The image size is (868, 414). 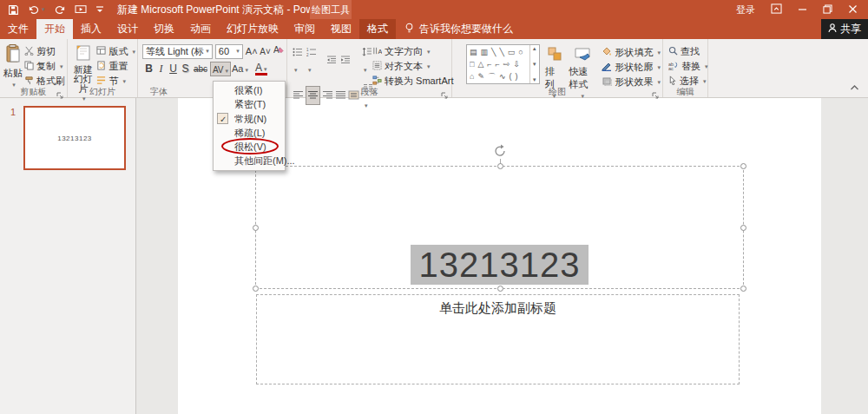 I want to click on minimize-icon, so click(x=802, y=10).